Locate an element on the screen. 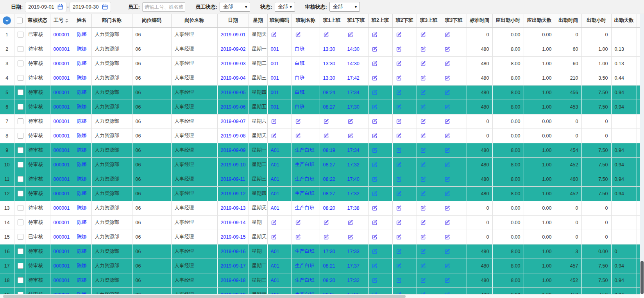 The height and width of the screenshot is (298, 644). cell-link-b1_out: 17:34 is located at coordinates (353, 93).